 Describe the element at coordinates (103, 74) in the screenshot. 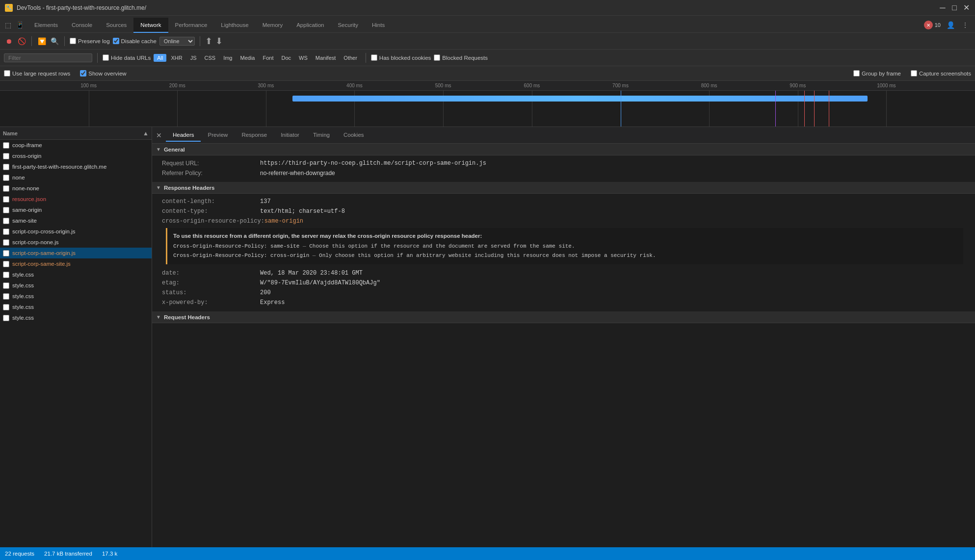

I see `show-overview-label: Show overview` at that location.